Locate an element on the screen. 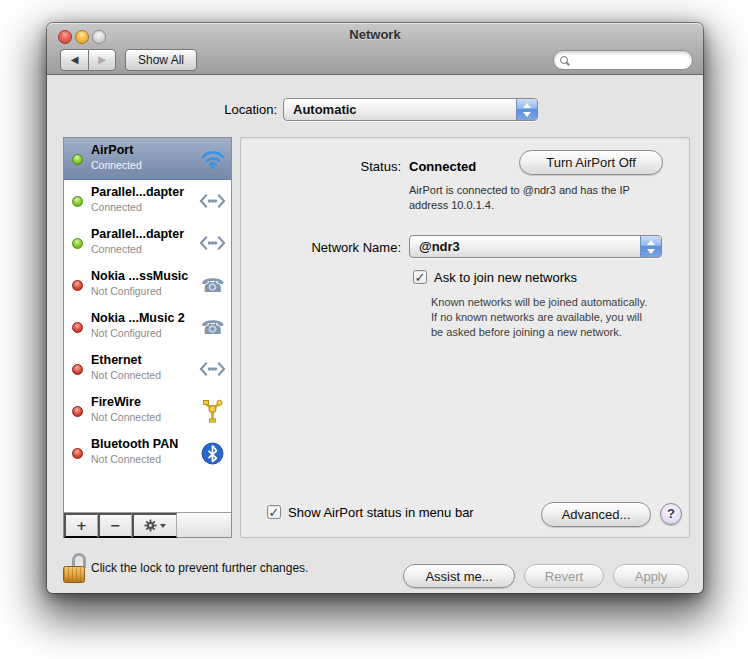 The image size is (748, 659). lock-hint-text: Click the lock to prevent further change… is located at coordinates (200, 568).